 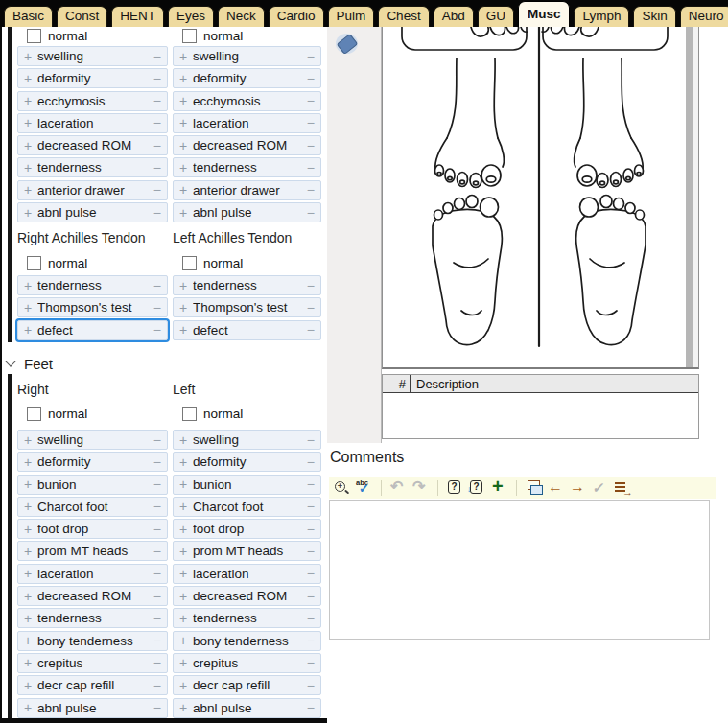 What do you see at coordinates (30, 363) in the screenshot?
I see `feet-section-header: Feet` at bounding box center [30, 363].